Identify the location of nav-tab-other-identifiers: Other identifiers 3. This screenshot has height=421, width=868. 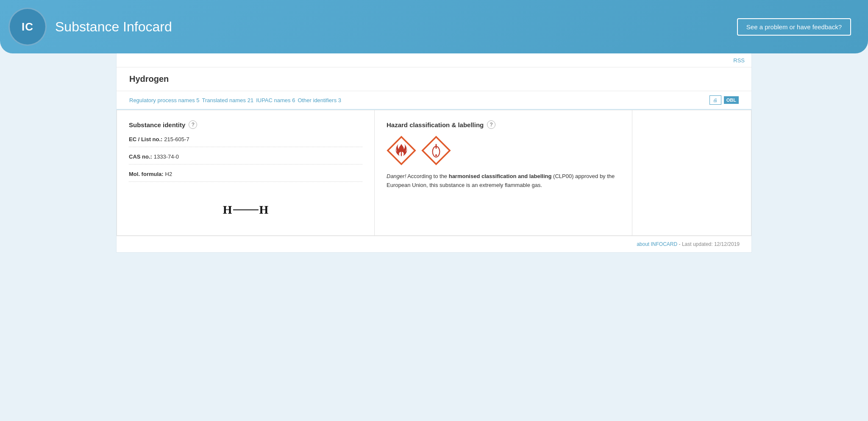
(320, 100).